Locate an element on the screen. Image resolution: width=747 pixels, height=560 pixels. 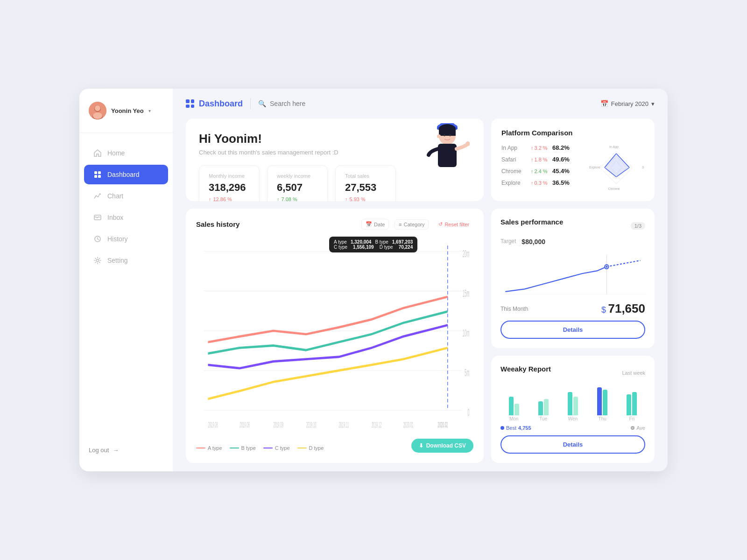
stat-weekly-change: ↑ 7.08 % is located at coordinates (297, 199).